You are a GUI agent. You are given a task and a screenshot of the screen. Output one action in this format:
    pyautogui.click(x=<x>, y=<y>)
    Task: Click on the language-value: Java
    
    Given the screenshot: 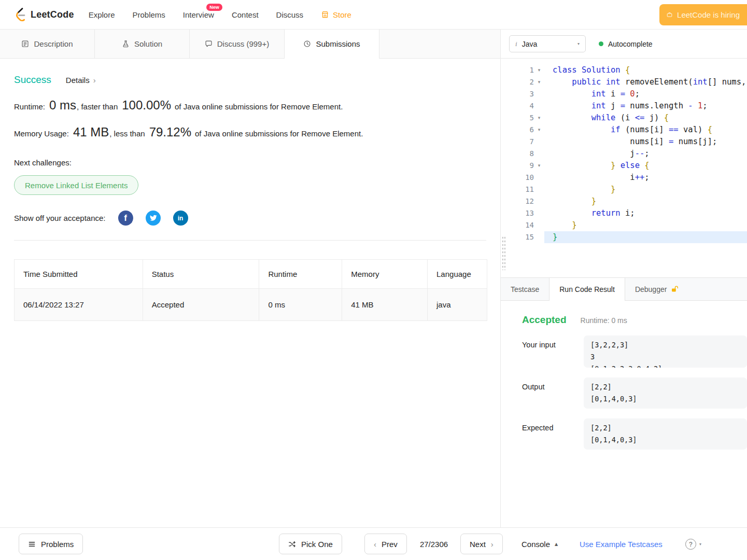 What is the action you would take?
    pyautogui.click(x=530, y=44)
    